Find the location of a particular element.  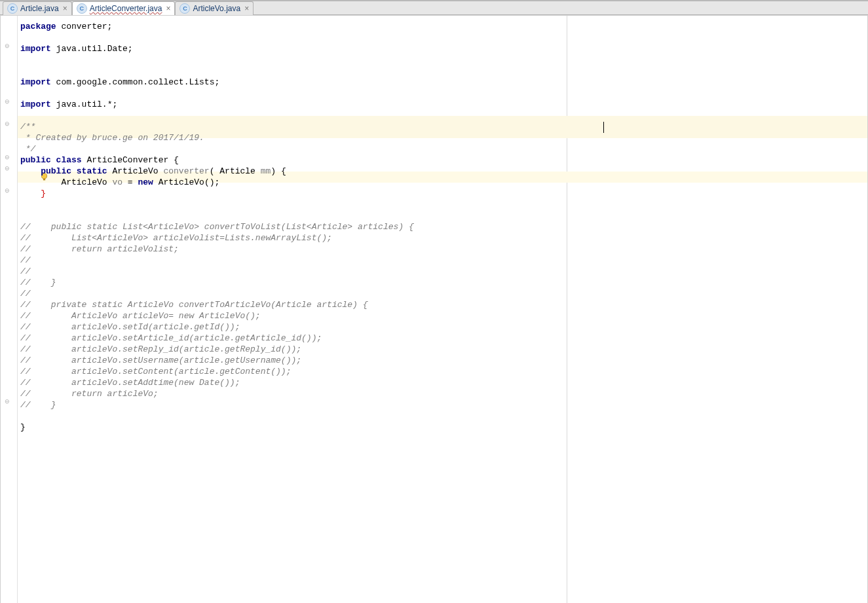

code-line: // articleVo.setContent(article.getConte… is located at coordinates (444, 372).